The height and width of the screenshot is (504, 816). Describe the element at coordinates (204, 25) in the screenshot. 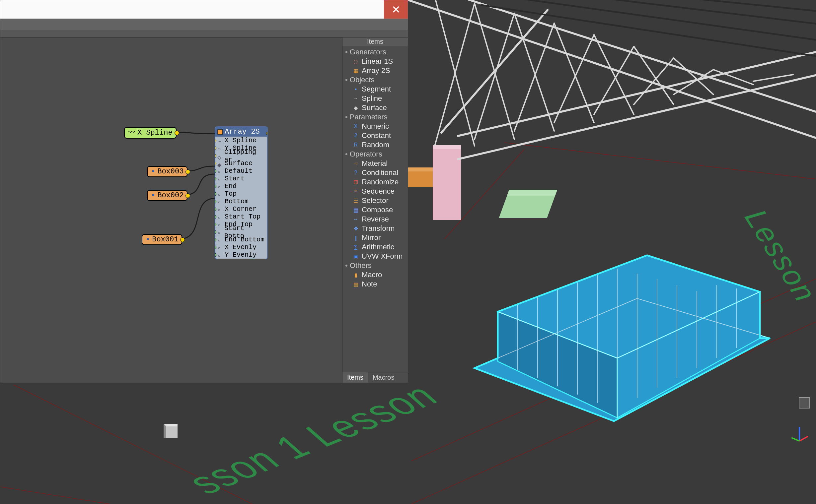

I see `panel-toolbar` at that location.